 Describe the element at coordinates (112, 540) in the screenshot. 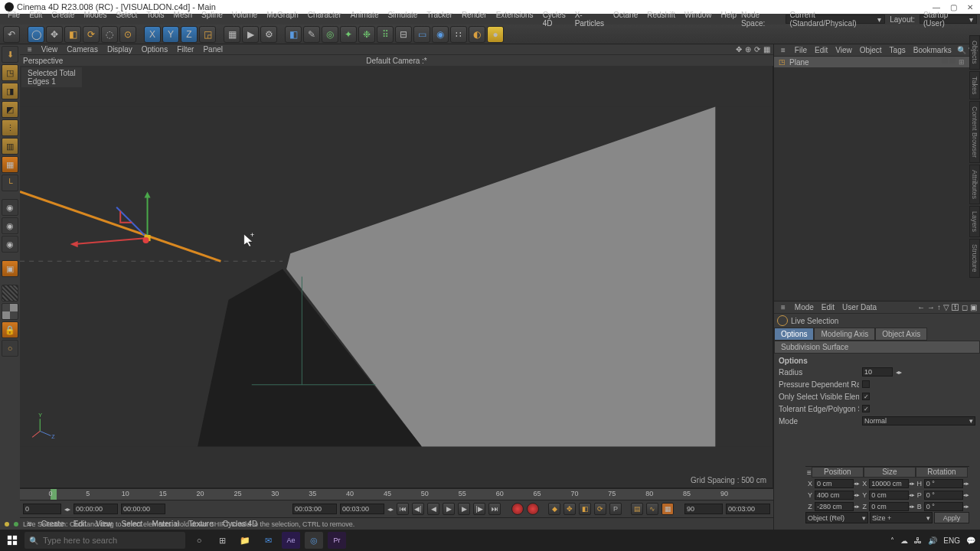

I see `search-input` at that location.